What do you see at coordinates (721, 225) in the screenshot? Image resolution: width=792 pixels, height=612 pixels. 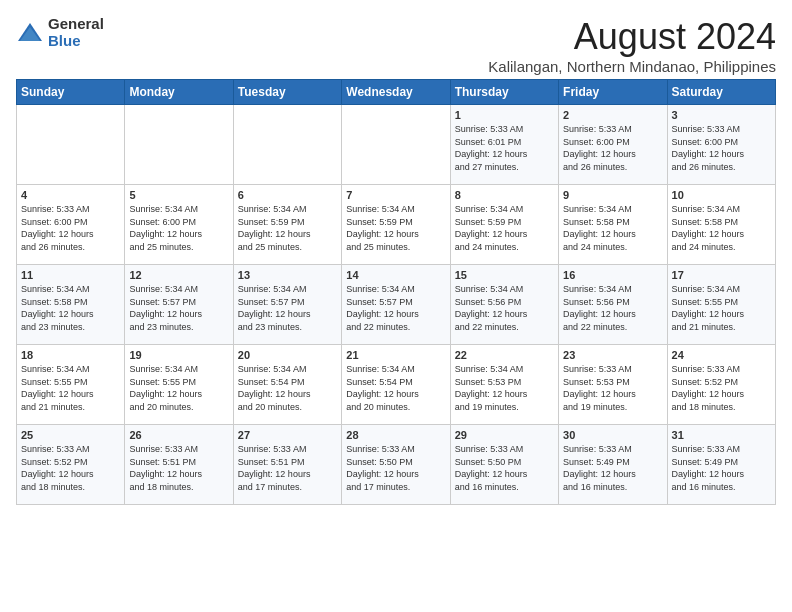 I see `day-cell: 10Sunrise: 5:34 AM Sunset: 5:58 PM Dayli…` at bounding box center [721, 225].